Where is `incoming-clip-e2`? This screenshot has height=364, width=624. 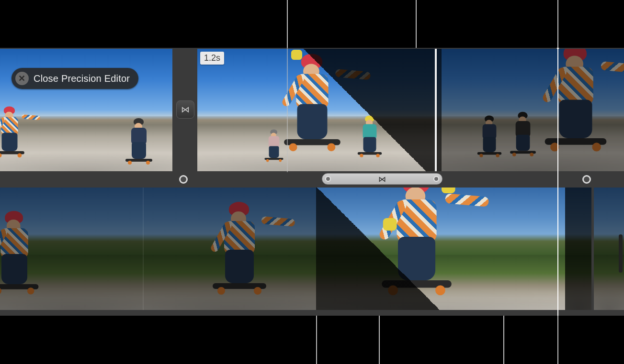 incoming-clip-e2 is located at coordinates (579, 249).